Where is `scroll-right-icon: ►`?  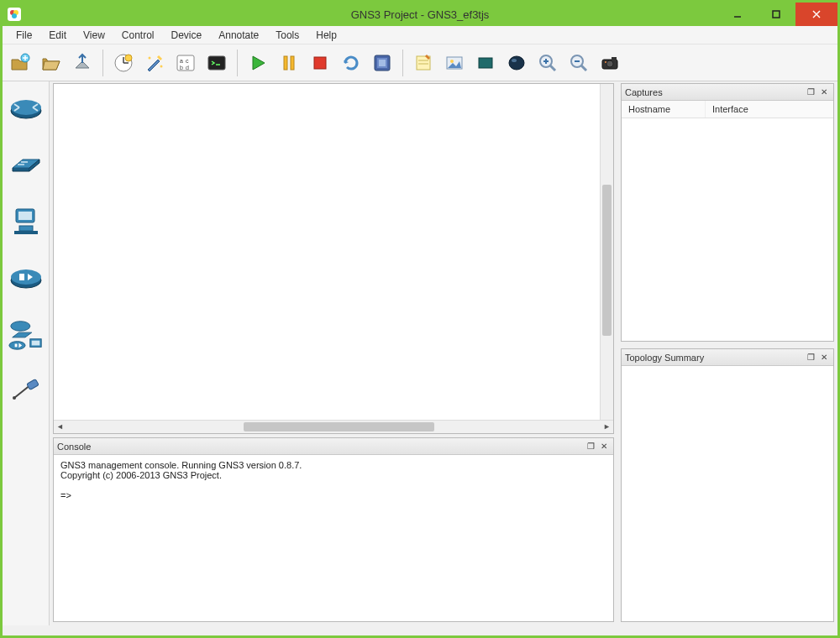 scroll-right-icon: ► is located at coordinates (606, 426).